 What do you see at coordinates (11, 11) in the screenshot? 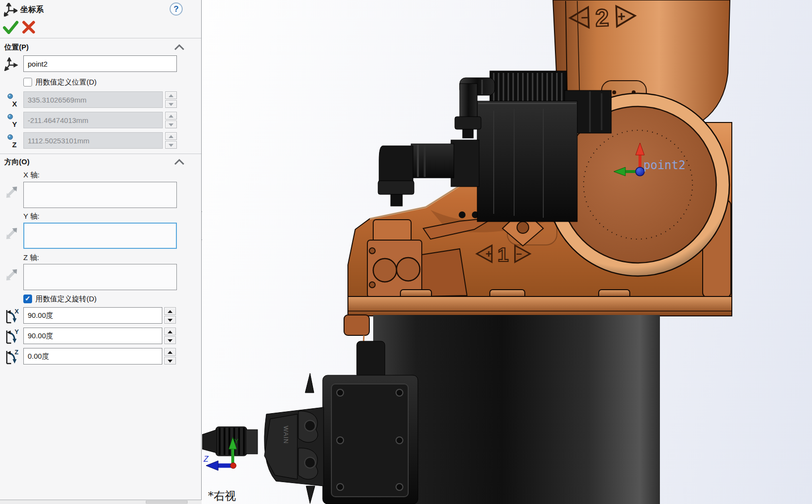
I see `coordinate-system-icon` at bounding box center [11, 11].